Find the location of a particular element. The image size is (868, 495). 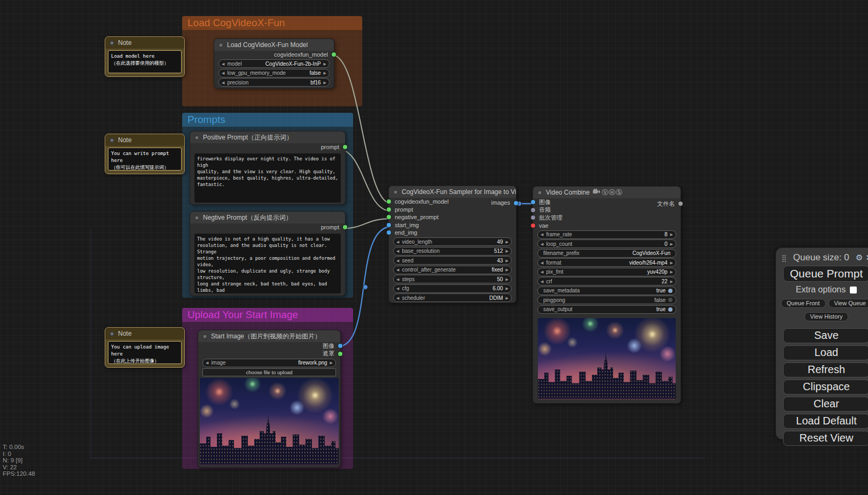

widget-value: CogVideoX-Fun-2b-InP is located at coordinates (293, 64).